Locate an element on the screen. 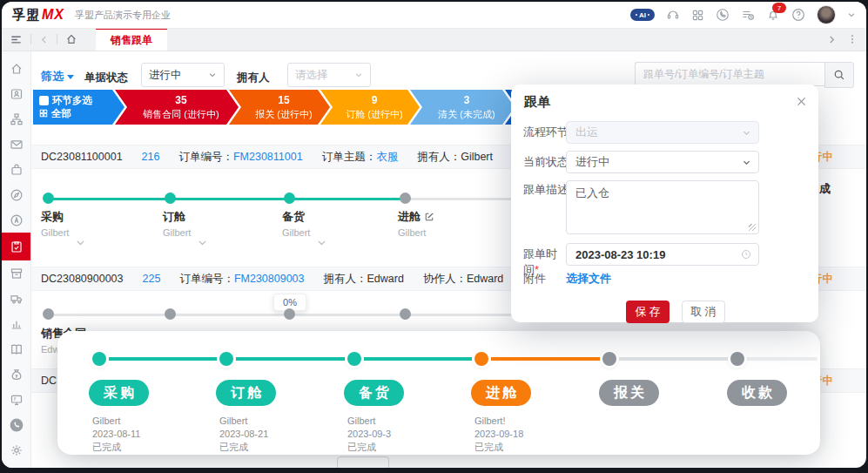  order-no-link: FM230811001 is located at coordinates (268, 157).